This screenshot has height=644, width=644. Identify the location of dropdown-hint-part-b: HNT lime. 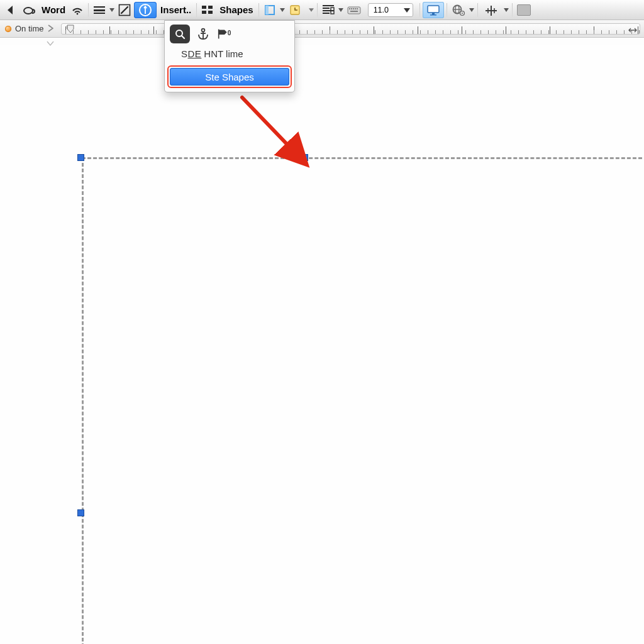
(223, 54).